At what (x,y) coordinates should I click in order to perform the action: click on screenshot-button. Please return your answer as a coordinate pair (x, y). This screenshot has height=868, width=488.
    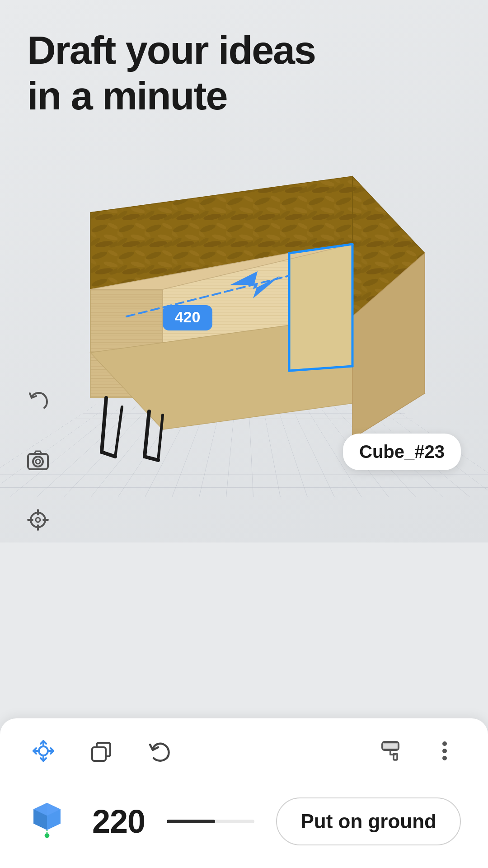
    Looking at the image, I should click on (38, 460).